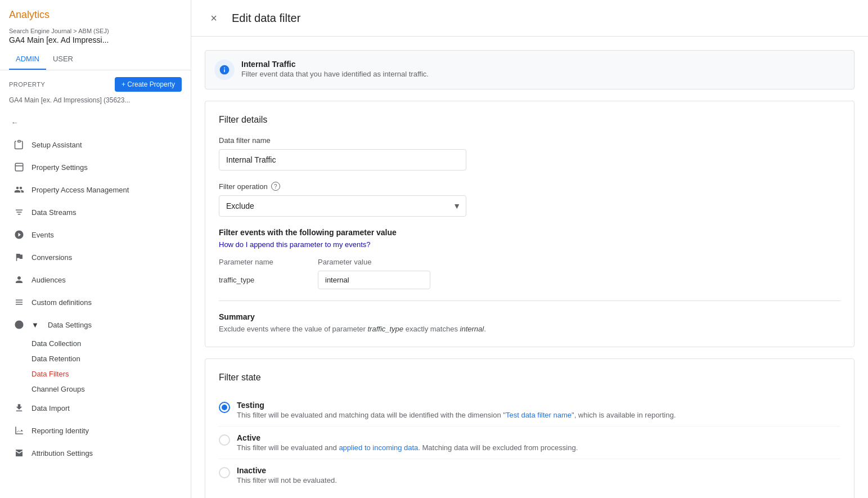  I want to click on overlay-title: Edit data filter, so click(266, 18).